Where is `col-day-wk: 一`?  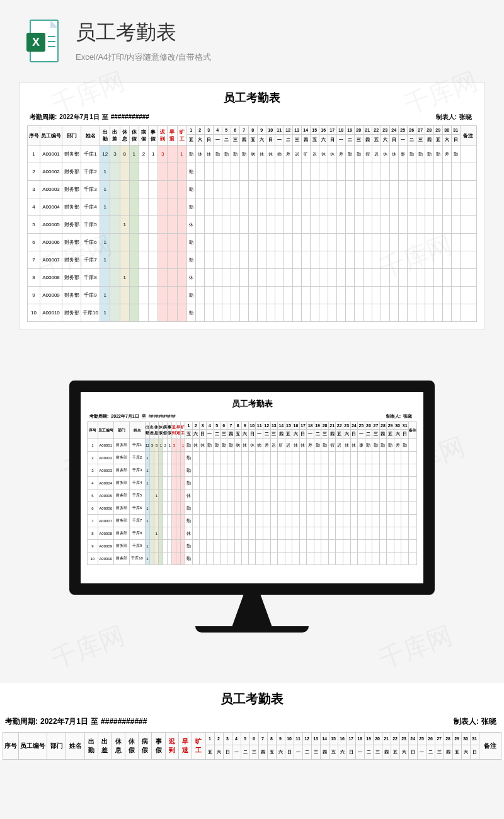
col-day-wk: 一 is located at coordinates (360, 752).